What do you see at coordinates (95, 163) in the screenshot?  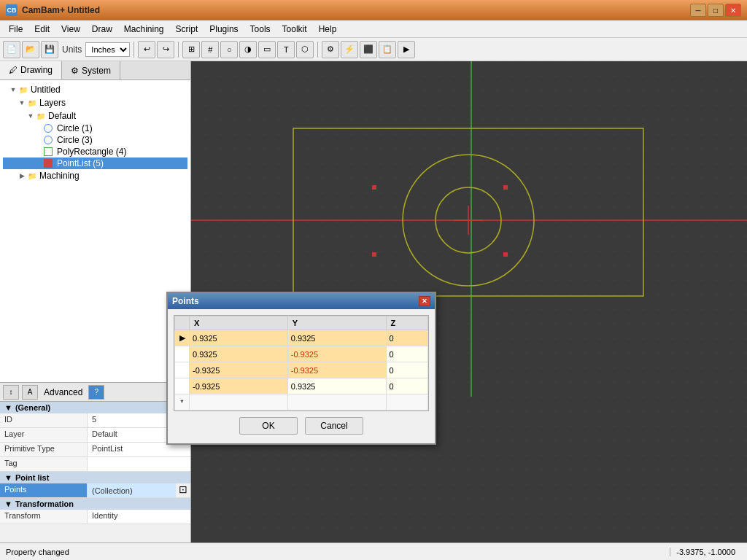 I see `tree-pointlist: PointList (5)` at bounding box center [95, 163].